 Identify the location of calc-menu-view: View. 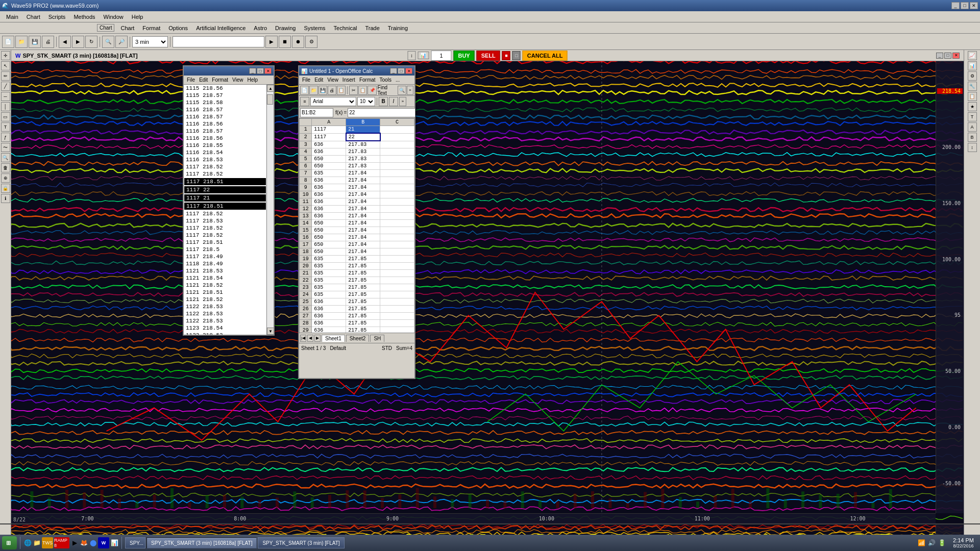
(333, 80).